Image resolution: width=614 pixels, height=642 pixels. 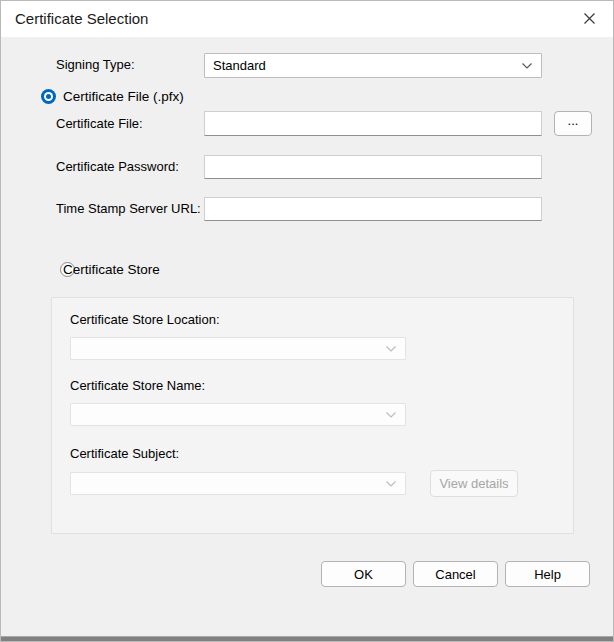 What do you see at coordinates (82, 19) in the screenshot?
I see `page-title: Certificate Selection` at bounding box center [82, 19].